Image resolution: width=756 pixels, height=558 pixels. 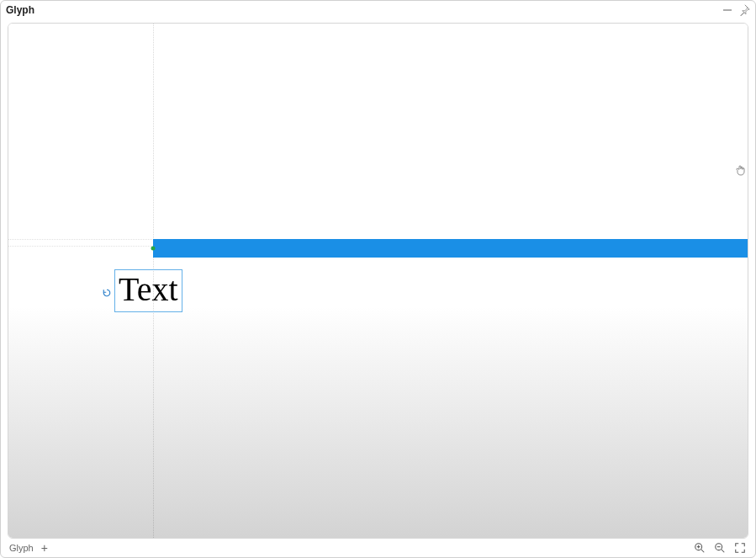 I want to click on zoom-in-icon, so click(x=700, y=548).